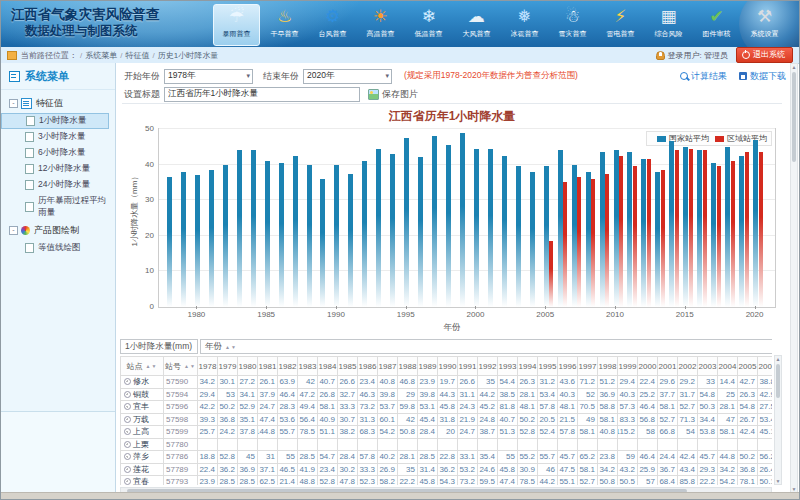 The image size is (800, 500). I want to click on logout-button: 退出系统, so click(764, 55).